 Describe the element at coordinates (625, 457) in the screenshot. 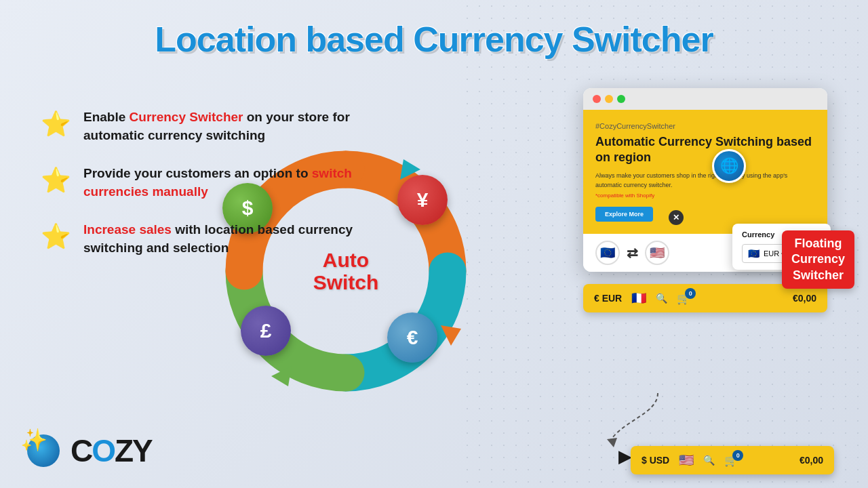

I see `right-arrow-icon: ▶` at that location.